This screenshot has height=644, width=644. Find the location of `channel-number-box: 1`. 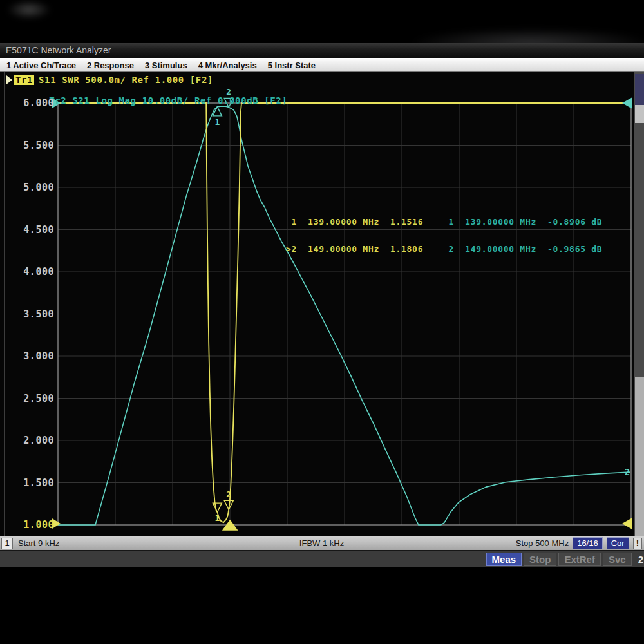

channel-number-box: 1 is located at coordinates (7, 544).